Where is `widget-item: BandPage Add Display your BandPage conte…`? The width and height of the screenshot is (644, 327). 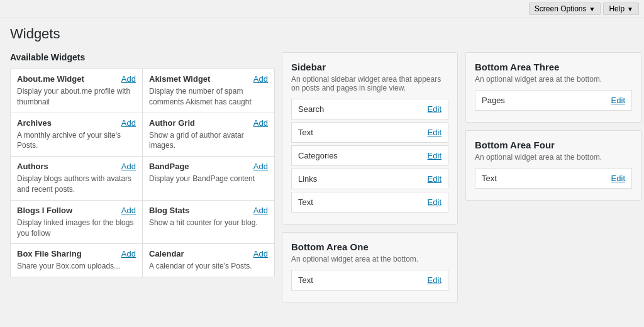 widget-item: BandPage Add Display your BandPage conte… is located at coordinates (209, 179).